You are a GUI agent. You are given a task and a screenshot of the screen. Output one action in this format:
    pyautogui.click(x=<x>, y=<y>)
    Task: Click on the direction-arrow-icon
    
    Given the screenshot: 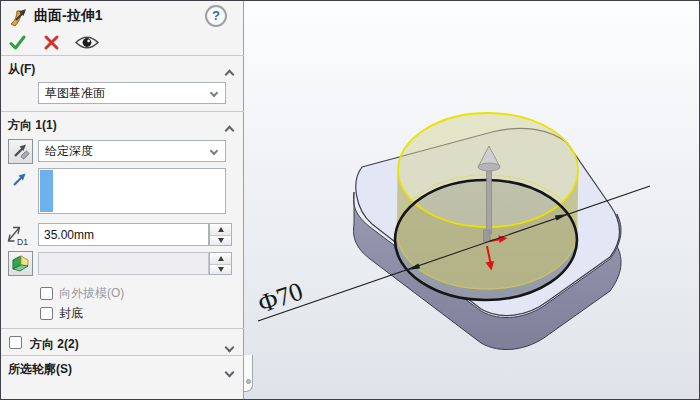 What is the action you would take?
    pyautogui.click(x=20, y=182)
    